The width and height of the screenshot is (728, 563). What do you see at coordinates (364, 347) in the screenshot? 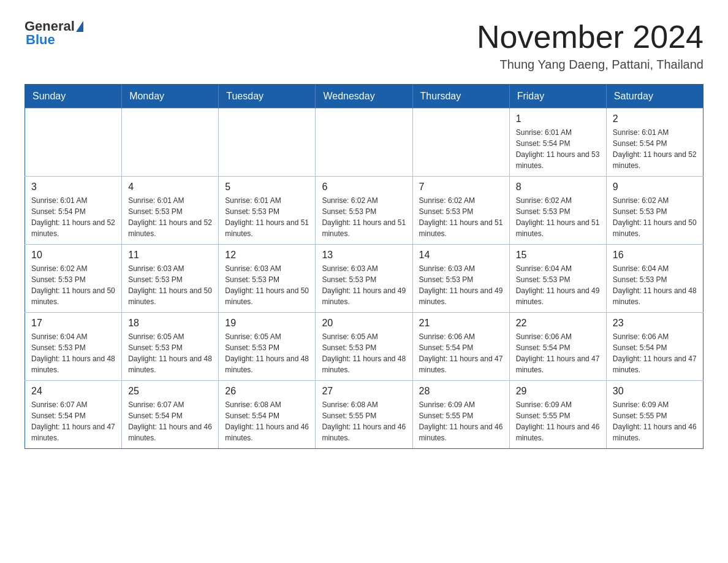
I see `calendar-week-row: 17Sunrise: 6:04 AMSunset: 5:53 PMDayligh…` at bounding box center [364, 347].